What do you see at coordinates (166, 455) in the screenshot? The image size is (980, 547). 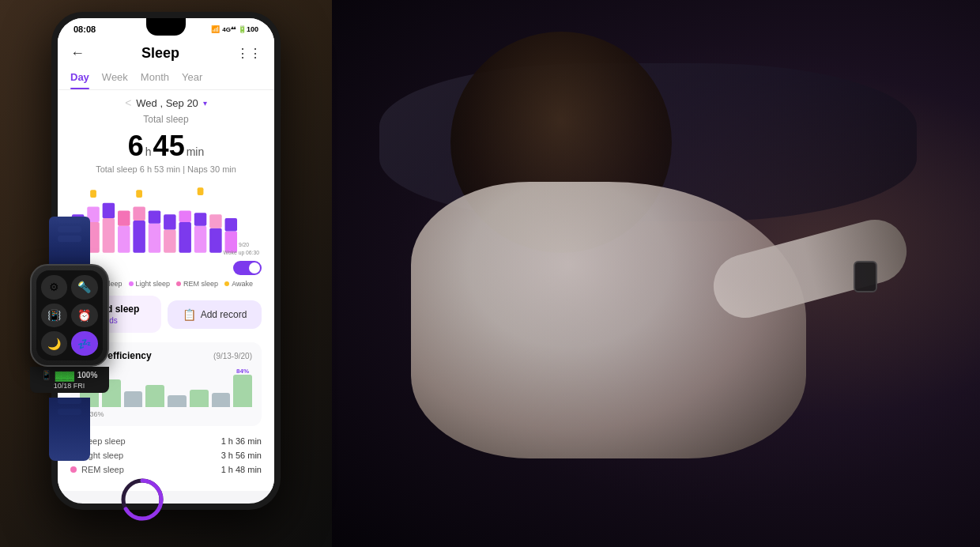 I see `breakdown-light-sleep: Light sleep 3 h 56 min` at bounding box center [166, 455].